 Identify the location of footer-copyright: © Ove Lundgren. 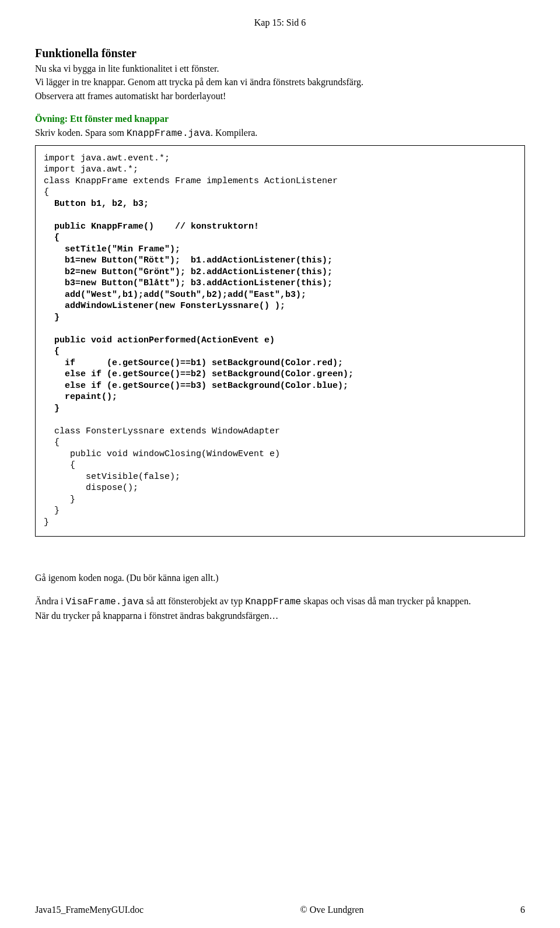
(332, 910).